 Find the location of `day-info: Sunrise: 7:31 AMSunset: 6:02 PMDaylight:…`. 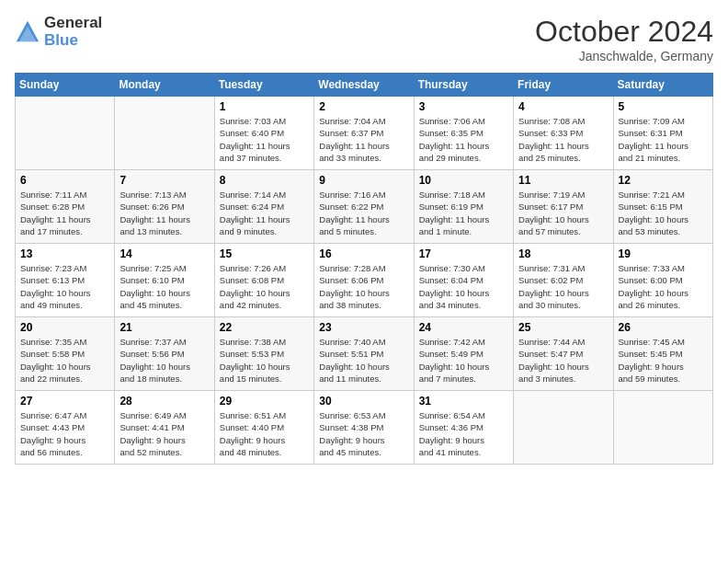

day-info: Sunrise: 7:31 AMSunset: 6:02 PMDaylight:… is located at coordinates (563, 287).